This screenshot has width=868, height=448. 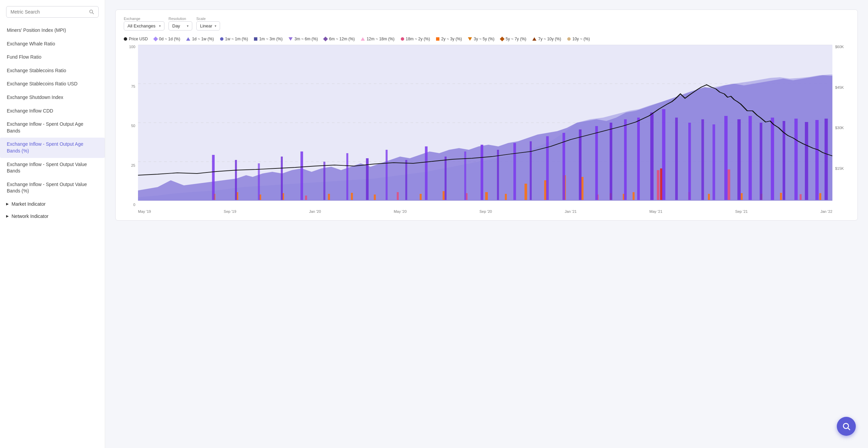 What do you see at coordinates (315, 211) in the screenshot?
I see `x-label-2: Jan '20` at bounding box center [315, 211].